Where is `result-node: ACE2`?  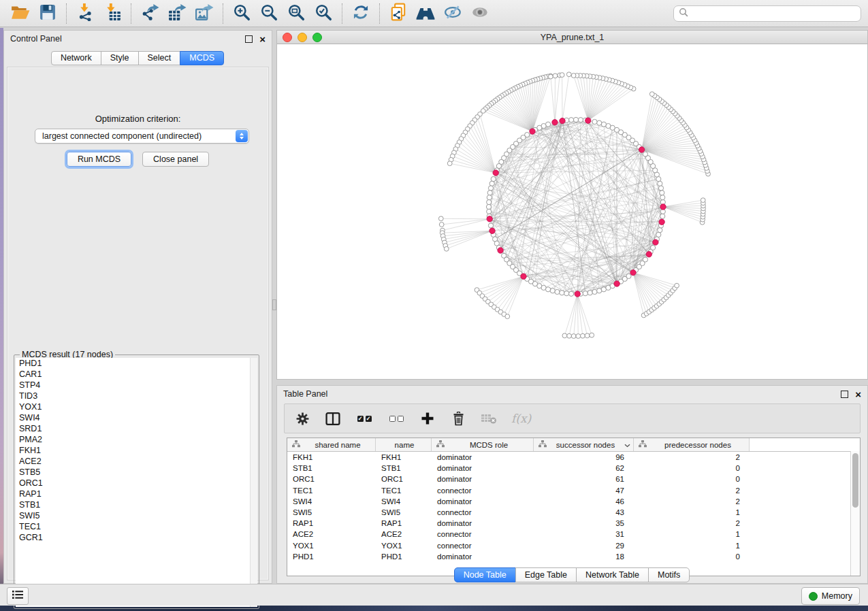
result-node: ACE2 is located at coordinates (133, 461).